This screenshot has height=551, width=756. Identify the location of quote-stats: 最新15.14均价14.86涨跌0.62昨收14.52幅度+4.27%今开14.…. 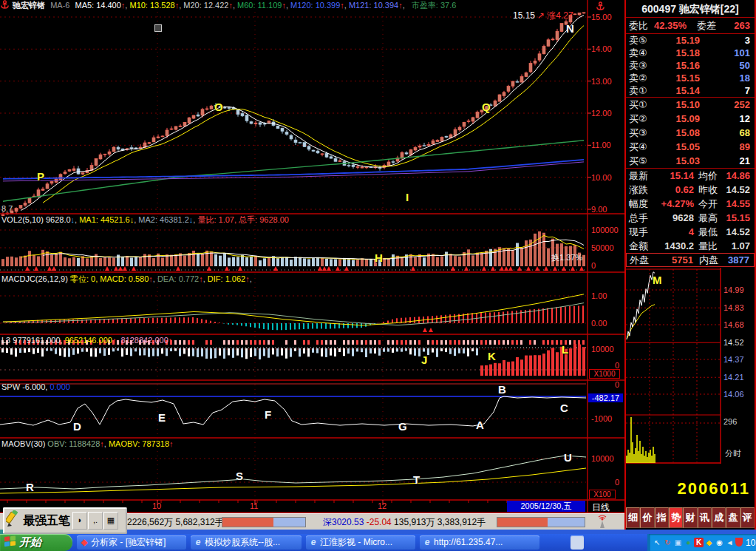
(690, 211).